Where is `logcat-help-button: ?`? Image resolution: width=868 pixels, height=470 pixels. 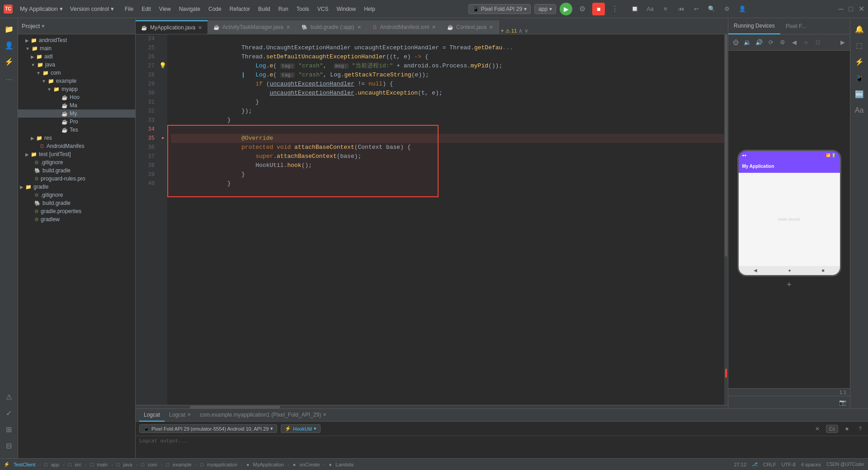 logcat-help-button: ? is located at coordinates (860, 429).